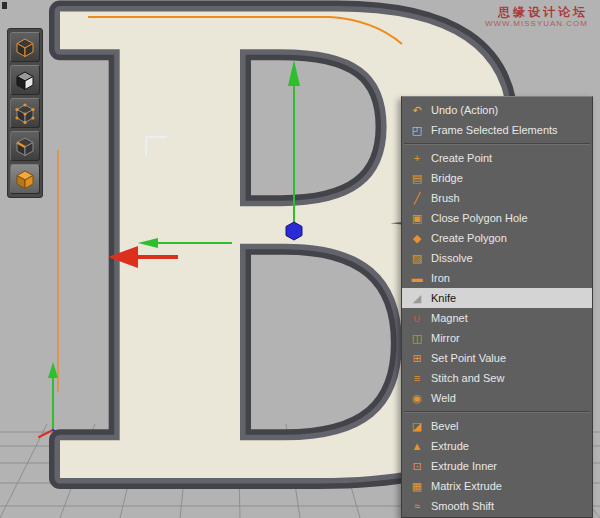 The image size is (600, 518). Describe the element at coordinates (508, 258) in the screenshot. I see `menu-item-label: Dissolve` at that location.